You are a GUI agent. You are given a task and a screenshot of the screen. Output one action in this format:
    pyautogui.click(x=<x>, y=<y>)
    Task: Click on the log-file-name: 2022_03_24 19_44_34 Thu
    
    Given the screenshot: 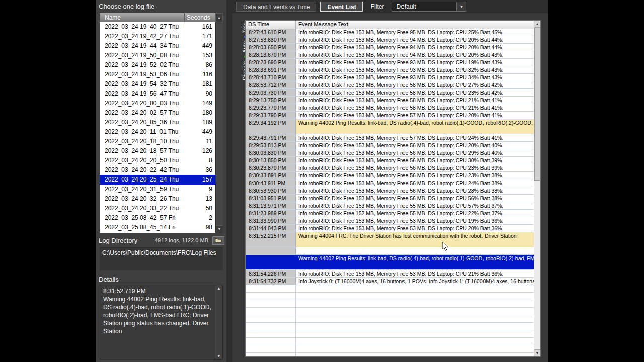 What is the action you would take?
    pyautogui.click(x=142, y=46)
    